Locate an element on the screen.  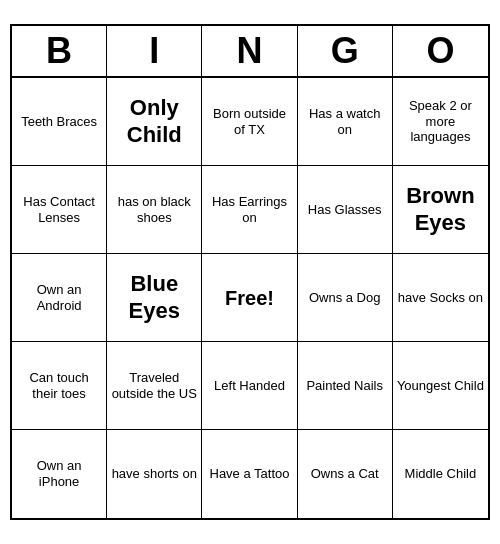
bingo-cell-16: Traveled outside the US is located at coordinates (154, 386).